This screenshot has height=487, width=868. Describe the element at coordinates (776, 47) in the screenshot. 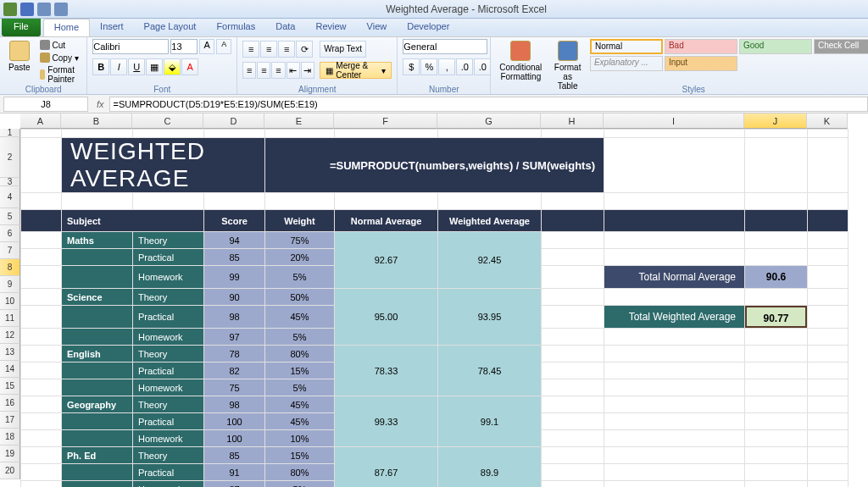

I see `style-good: Good` at that location.